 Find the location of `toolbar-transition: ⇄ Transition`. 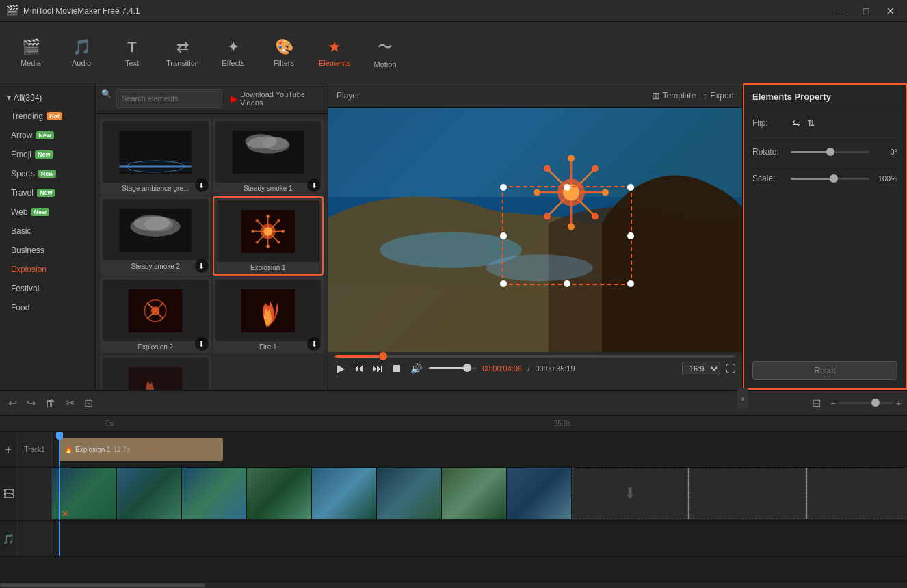

toolbar-transition: ⇄ Transition is located at coordinates (183, 52).